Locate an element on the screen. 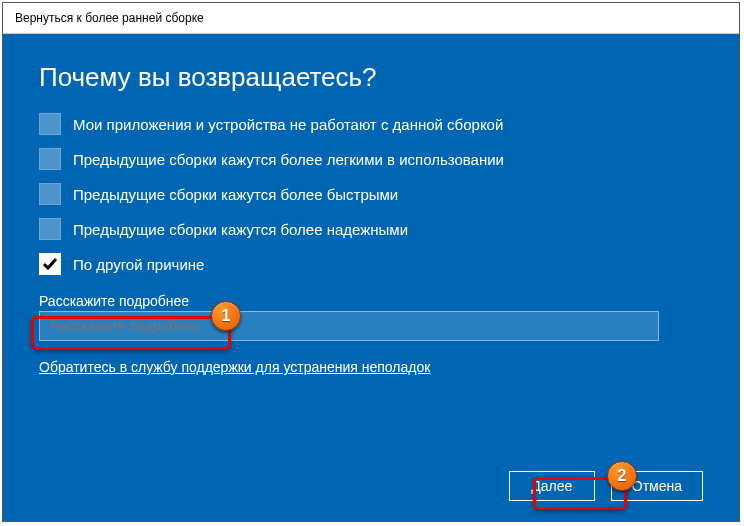 Image resolution: width=744 pixels, height=526 pixels. next-button: Далее is located at coordinates (552, 486).